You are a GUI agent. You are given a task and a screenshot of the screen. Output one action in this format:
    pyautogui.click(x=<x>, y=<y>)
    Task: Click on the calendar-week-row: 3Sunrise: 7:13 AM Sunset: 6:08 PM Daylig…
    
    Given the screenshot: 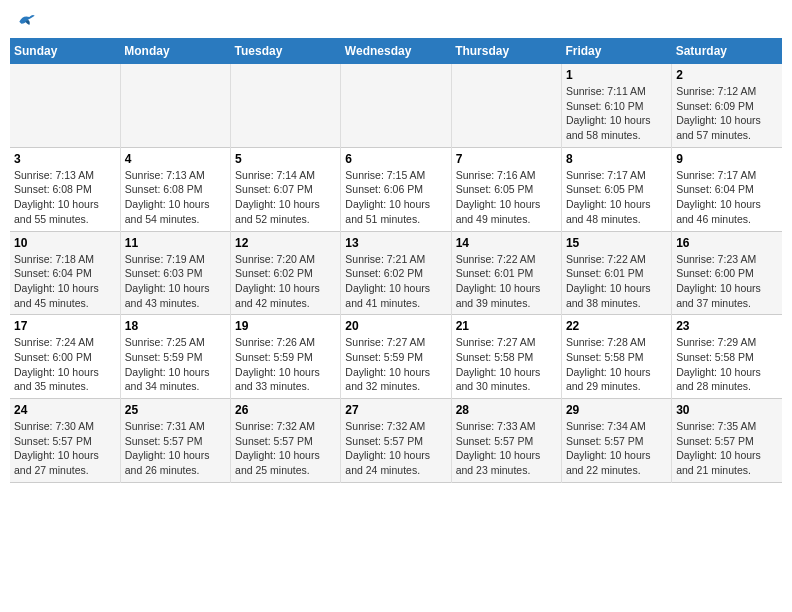 What is the action you would take?
    pyautogui.click(x=396, y=189)
    